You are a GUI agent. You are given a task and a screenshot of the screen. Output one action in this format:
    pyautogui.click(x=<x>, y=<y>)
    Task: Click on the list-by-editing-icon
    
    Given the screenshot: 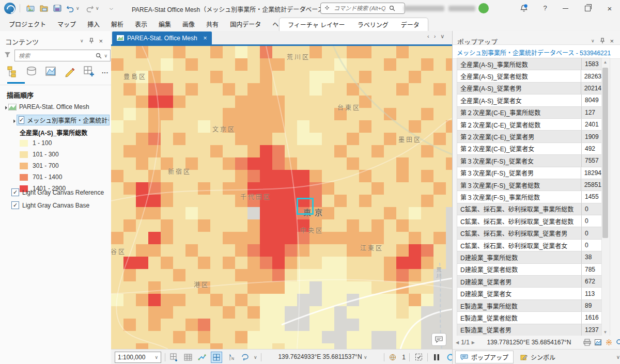 What is the action you would take?
    pyautogui.click(x=70, y=71)
    